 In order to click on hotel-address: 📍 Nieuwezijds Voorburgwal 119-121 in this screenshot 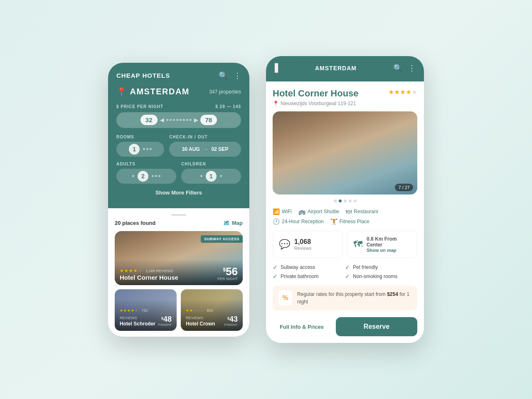, I will do `click(345, 103)`.